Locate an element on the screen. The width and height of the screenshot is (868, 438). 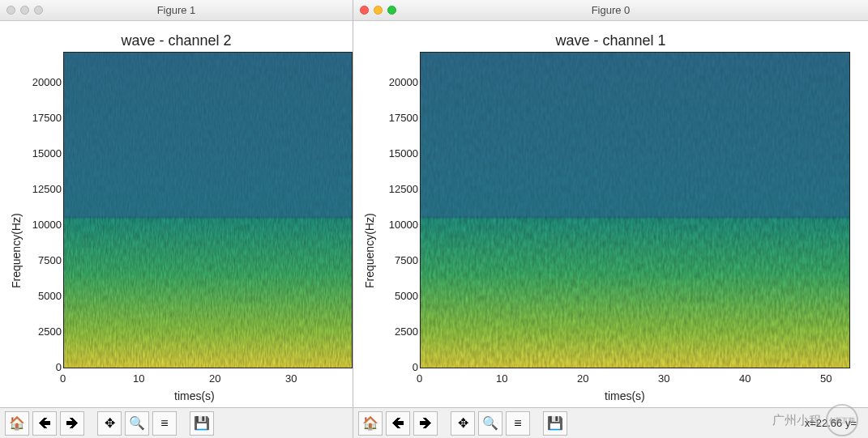
watermark-badge-icon: 创新互联 is located at coordinates (842, 420).